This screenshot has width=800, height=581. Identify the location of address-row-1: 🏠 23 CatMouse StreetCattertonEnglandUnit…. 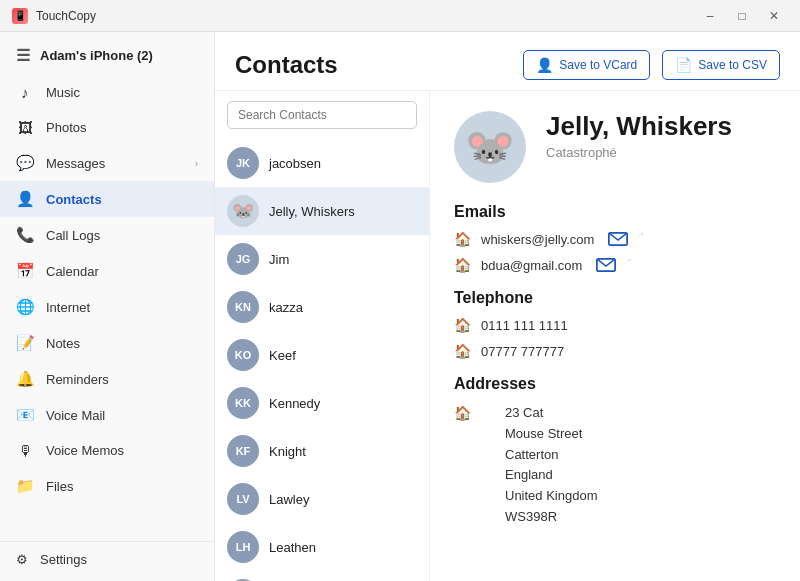
(615, 466).